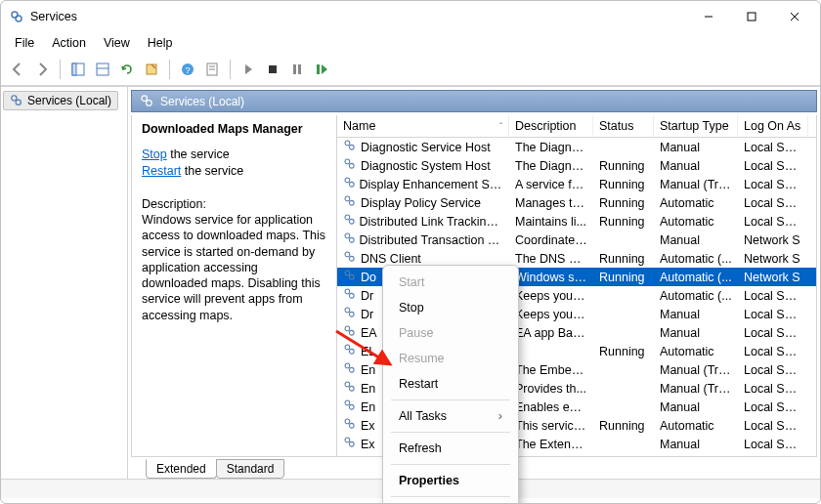  What do you see at coordinates (451, 432) in the screenshot?
I see `ctx-separator` at bounding box center [451, 432].